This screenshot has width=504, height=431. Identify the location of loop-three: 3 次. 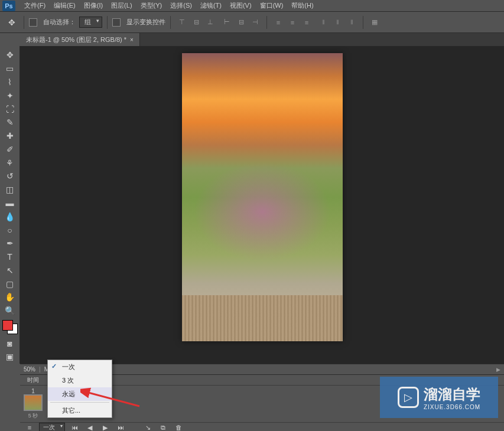
(80, 380).